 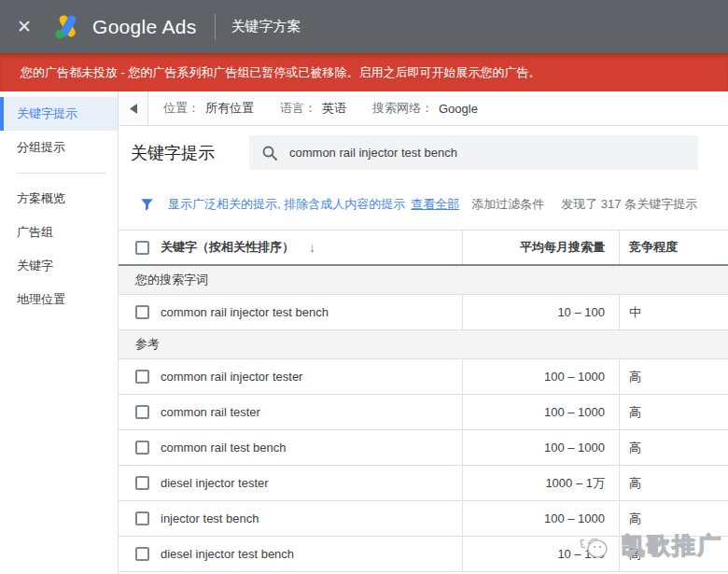 I want to click on sidebar-item-ad-groups: 广告组, so click(x=59, y=232).